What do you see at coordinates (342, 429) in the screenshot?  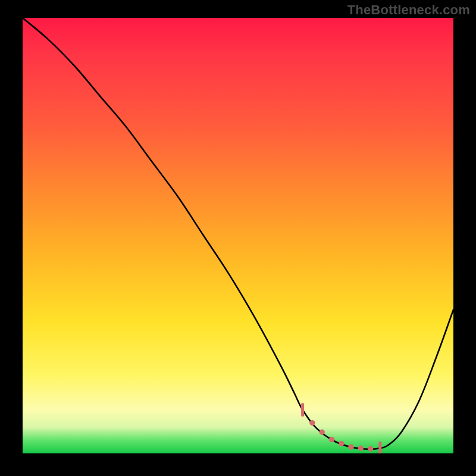 I see `optimum-ticks` at bounding box center [342, 429].